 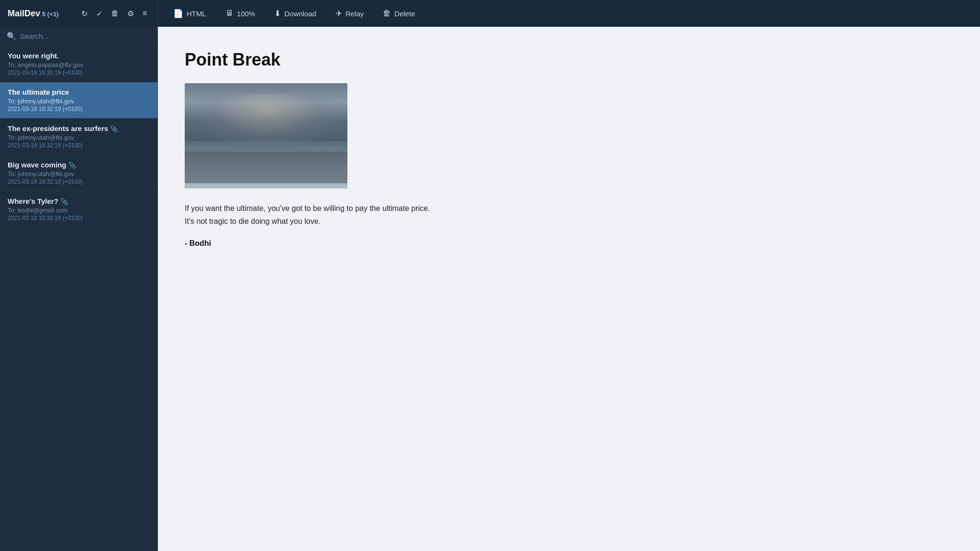 I want to click on email-item-subject: The ultimate price, so click(x=78, y=92).